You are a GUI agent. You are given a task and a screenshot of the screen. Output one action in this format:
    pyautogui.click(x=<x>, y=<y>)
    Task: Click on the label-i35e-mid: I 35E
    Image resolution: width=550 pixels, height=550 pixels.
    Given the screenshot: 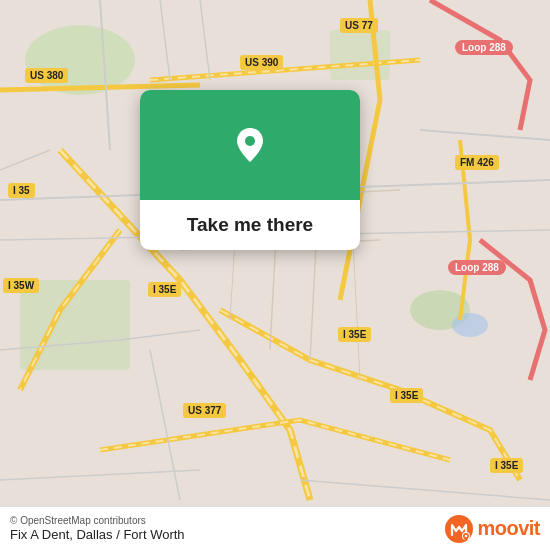 What is the action you would take?
    pyautogui.click(x=164, y=290)
    